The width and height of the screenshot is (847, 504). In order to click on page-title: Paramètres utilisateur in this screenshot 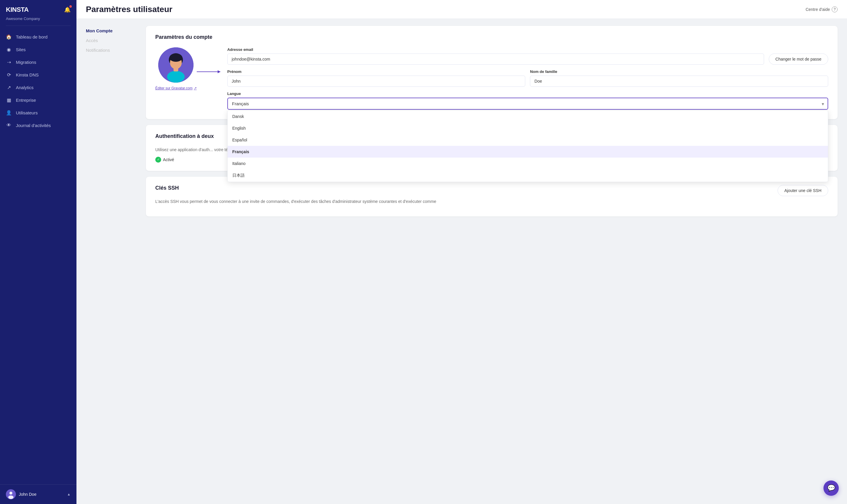, I will do `click(129, 10)`.